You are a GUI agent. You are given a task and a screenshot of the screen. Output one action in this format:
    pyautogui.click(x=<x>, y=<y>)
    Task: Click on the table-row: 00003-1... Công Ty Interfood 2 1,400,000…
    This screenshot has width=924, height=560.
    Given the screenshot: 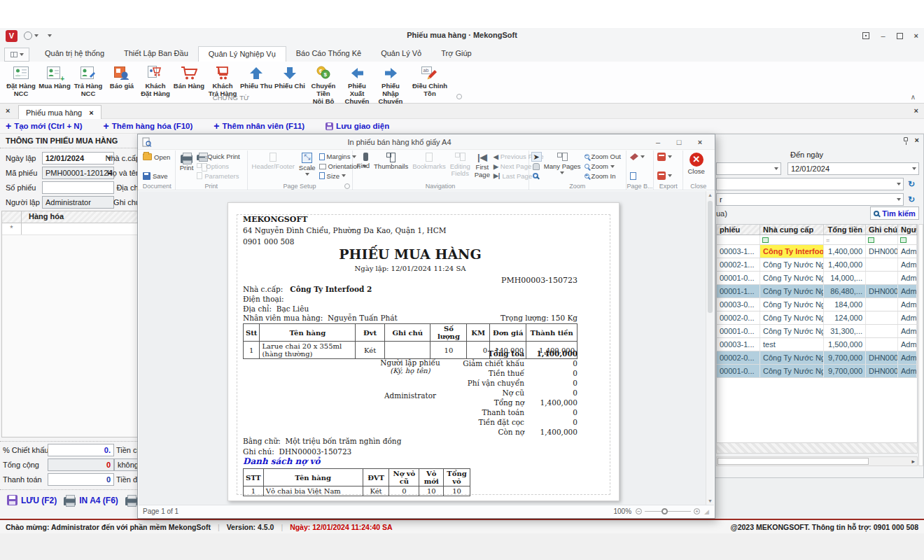 What is the action you would take?
    pyautogui.click(x=817, y=252)
    